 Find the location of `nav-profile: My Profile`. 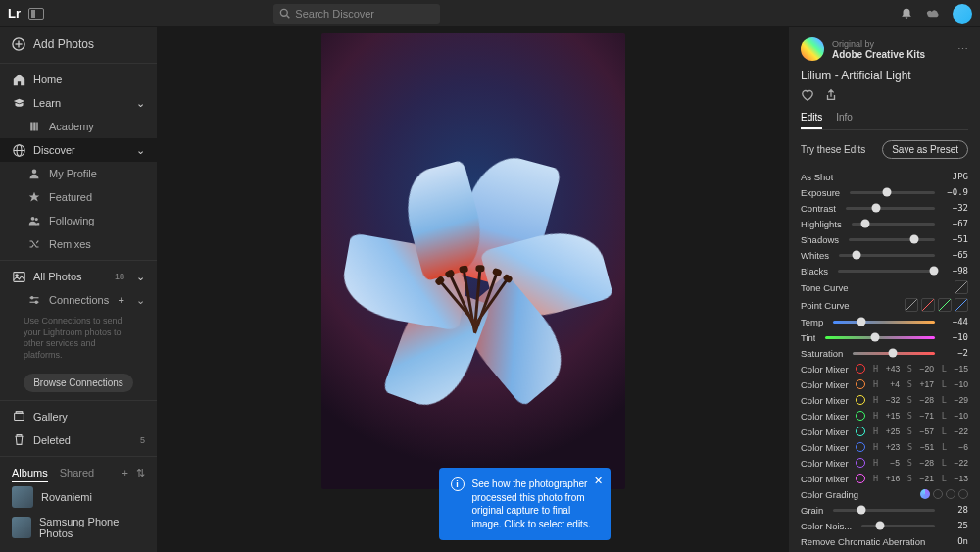

nav-profile: My Profile is located at coordinates (78, 174).